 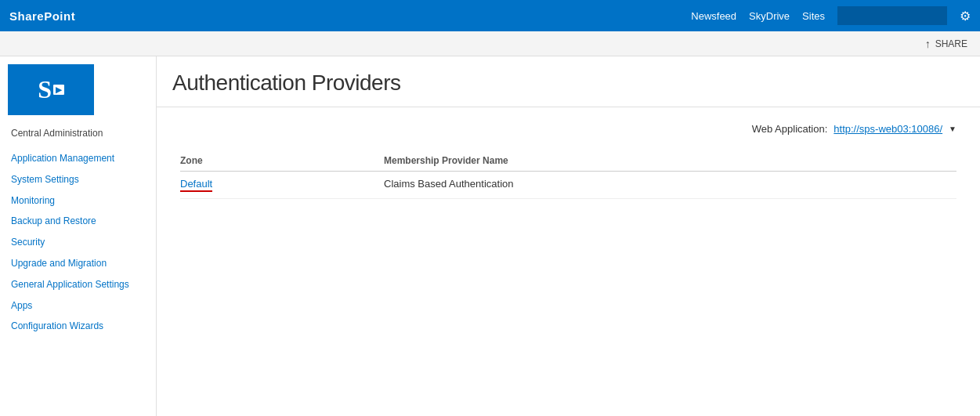 I want to click on sidebar-item-system-settings: System Settings, so click(x=78, y=180).